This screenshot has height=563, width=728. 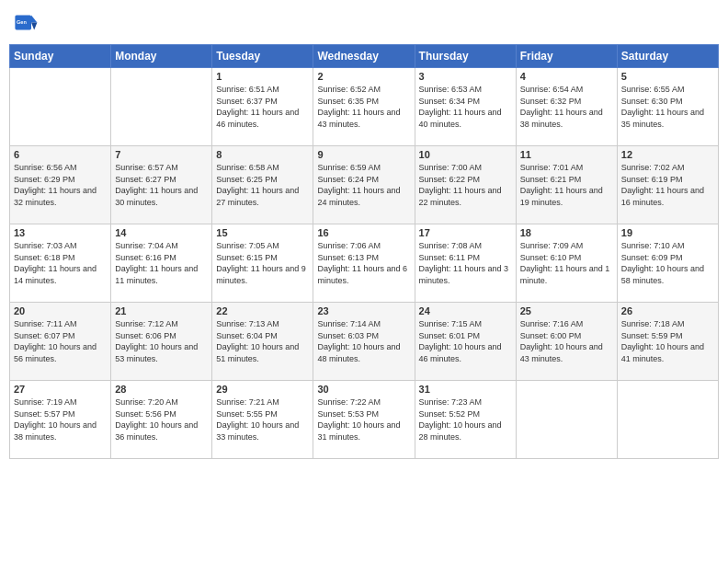 I want to click on day-detail: Sunrise: 7:00 AM Sunset: 6:22 PM Dayligh…, so click(x=465, y=185).